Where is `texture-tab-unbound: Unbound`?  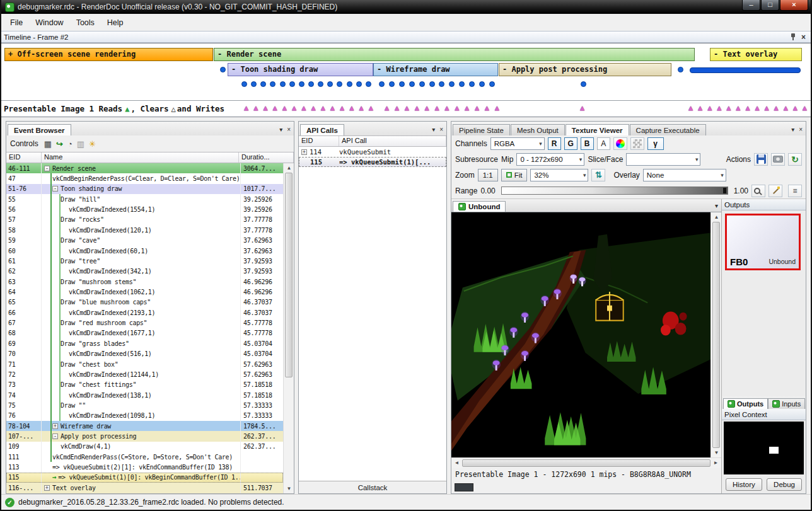
texture-tab-unbound: Unbound is located at coordinates (479, 207).